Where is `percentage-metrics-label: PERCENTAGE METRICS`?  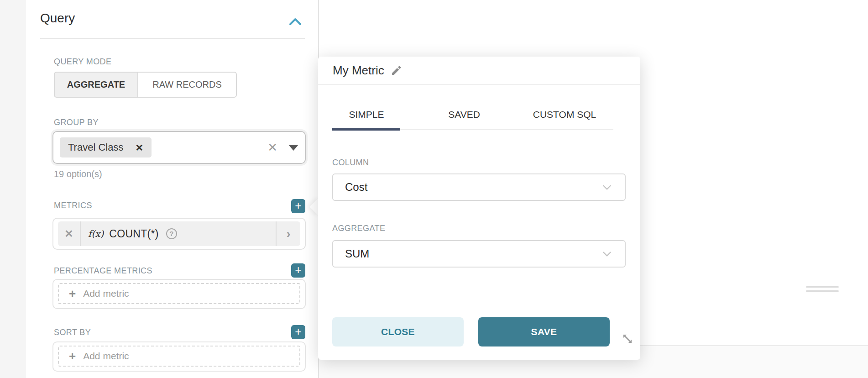 percentage-metrics-label: PERCENTAGE METRICS is located at coordinates (103, 271).